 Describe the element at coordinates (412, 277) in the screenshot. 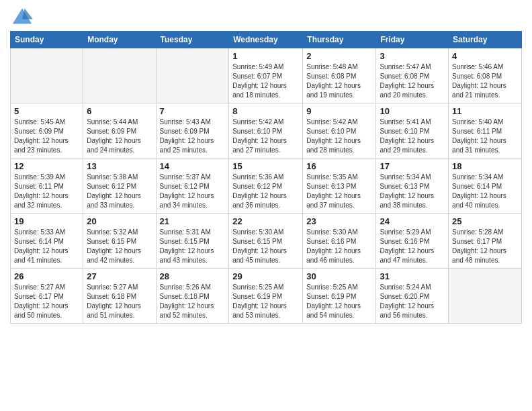

I see `day-number: 31` at that location.